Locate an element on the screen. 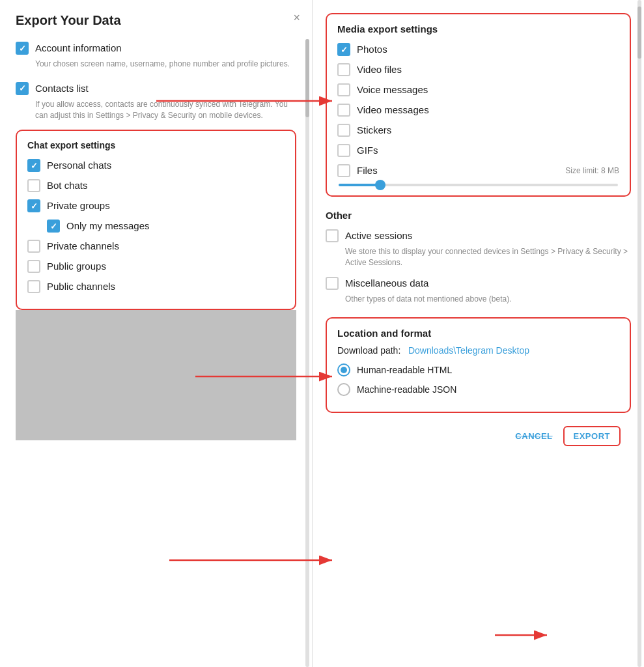  account-info-item: Account information is located at coordinates (156, 48).